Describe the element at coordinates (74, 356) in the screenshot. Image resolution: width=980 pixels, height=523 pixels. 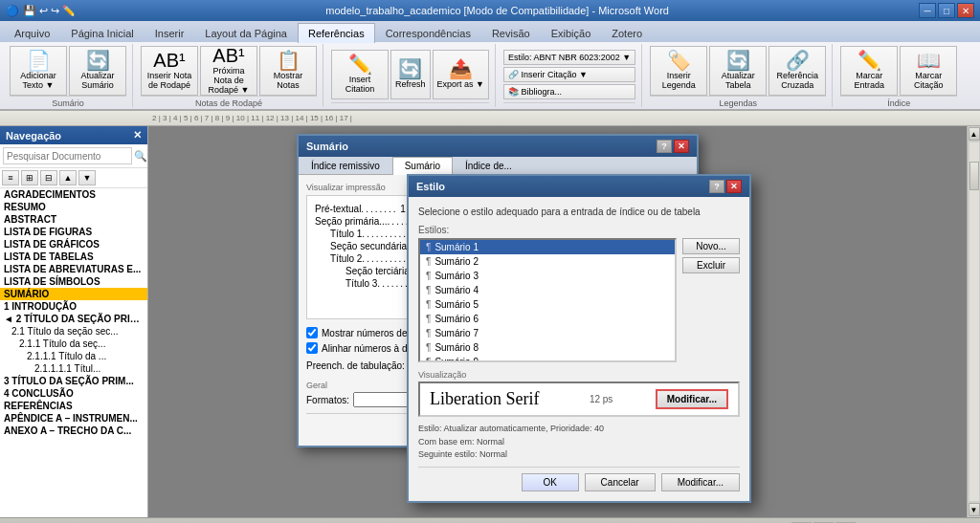
I see `nav-item-2111: 2.1.1.1 Título da ...` at that location.